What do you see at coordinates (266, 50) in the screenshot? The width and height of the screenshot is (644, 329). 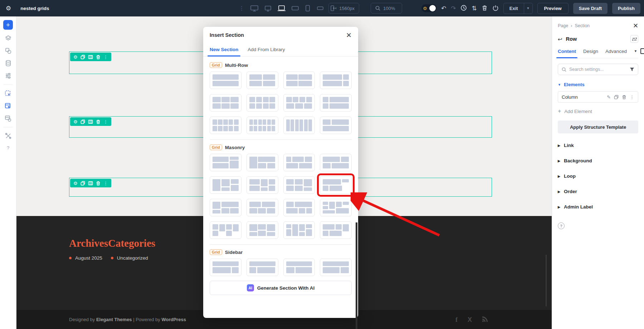 I see `tab-add-from-library: Add From Library` at bounding box center [266, 50].